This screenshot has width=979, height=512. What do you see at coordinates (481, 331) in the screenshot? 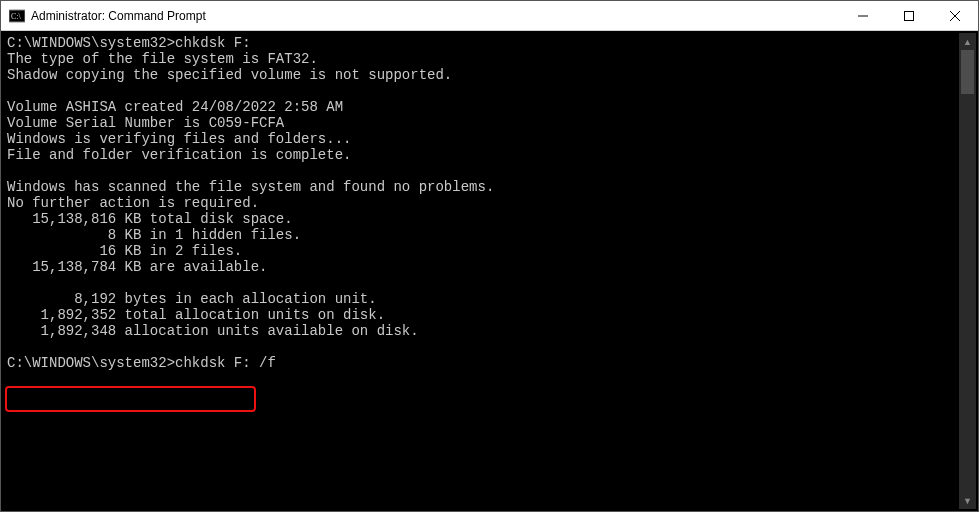
I see `output-line: 1,892,348 allocation units available on …` at bounding box center [481, 331].